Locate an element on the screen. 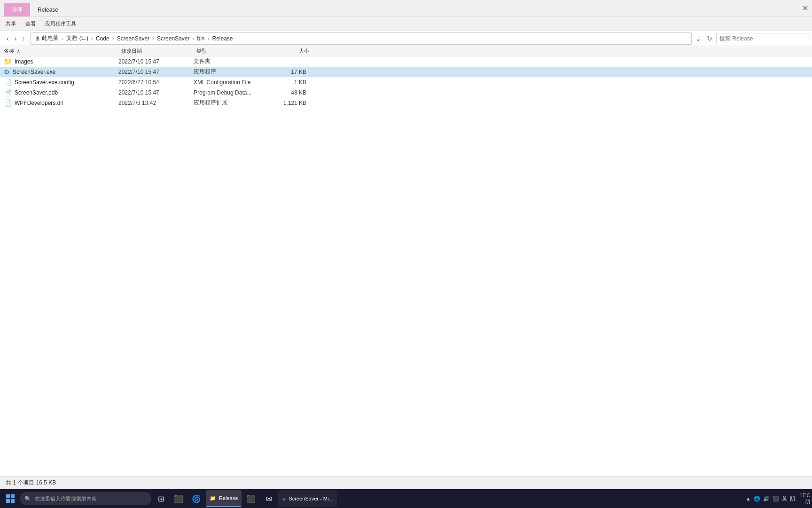 This screenshot has height=508, width=812. breadcrumb-drive: 文档 (E:) is located at coordinates (77, 39).